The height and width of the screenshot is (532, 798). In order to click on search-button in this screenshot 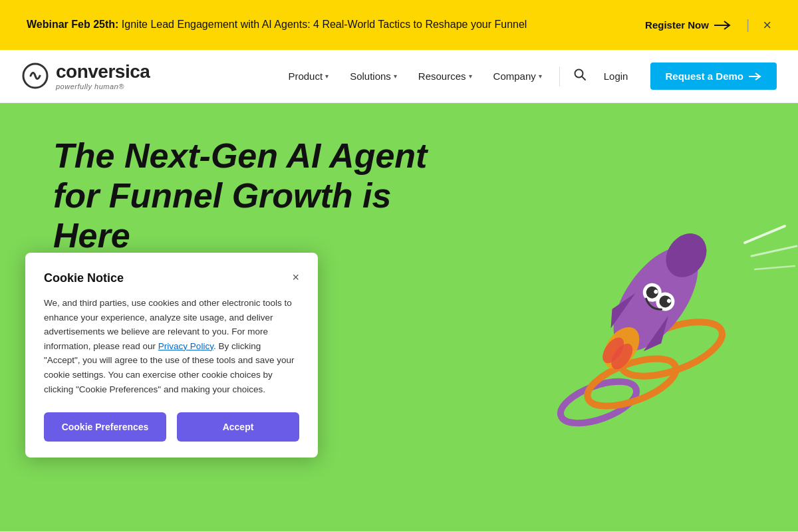, I will do `click(580, 76)`.